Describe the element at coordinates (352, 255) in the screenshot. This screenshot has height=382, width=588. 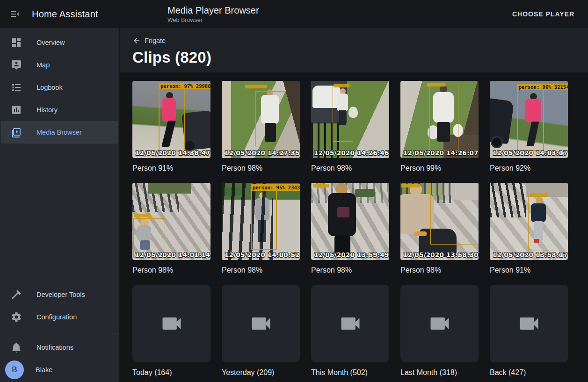
I see `clip-timestamp: 12/05/2020 13:59:49` at that location.